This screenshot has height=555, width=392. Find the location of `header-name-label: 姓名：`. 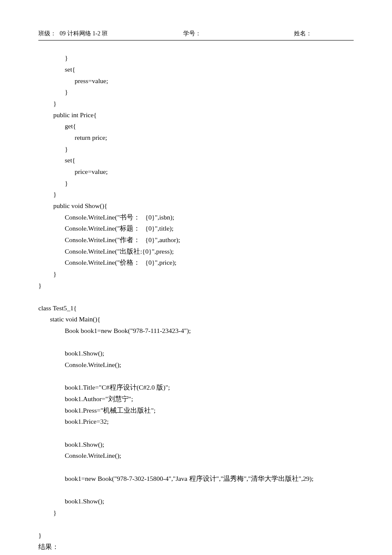

header-name-label: 姓名： is located at coordinates (303, 34).